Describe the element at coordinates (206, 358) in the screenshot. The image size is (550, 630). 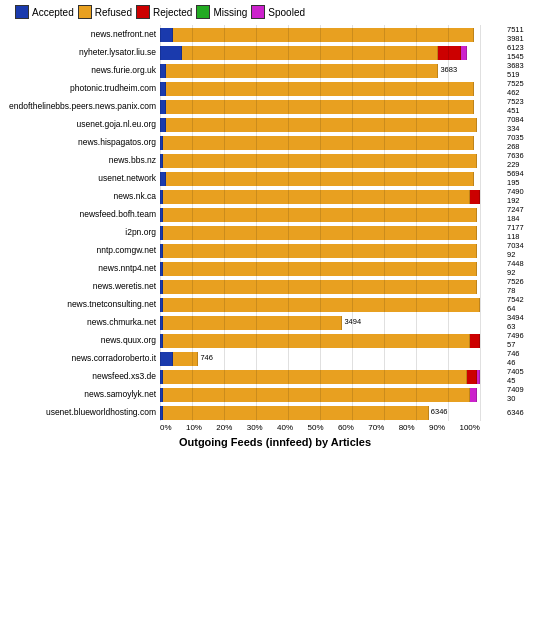
I see `inline-label: 746` at that location.